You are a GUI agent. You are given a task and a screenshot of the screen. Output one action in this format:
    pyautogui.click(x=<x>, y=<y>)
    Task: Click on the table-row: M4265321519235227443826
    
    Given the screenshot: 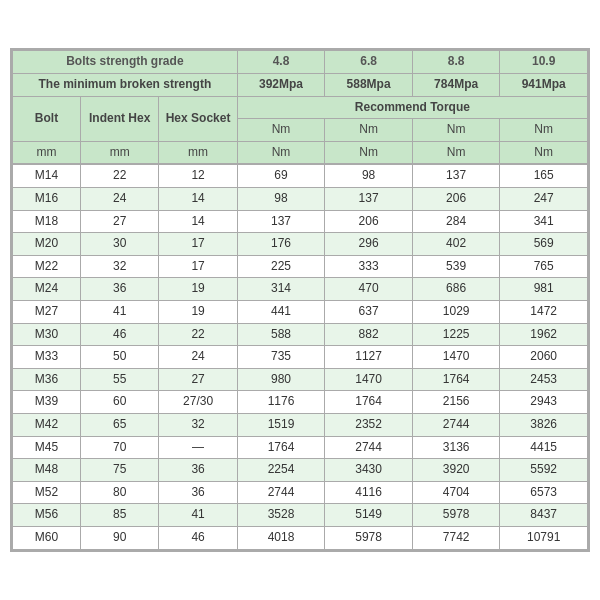 What is the action you would take?
    pyautogui.click(x=300, y=424)
    